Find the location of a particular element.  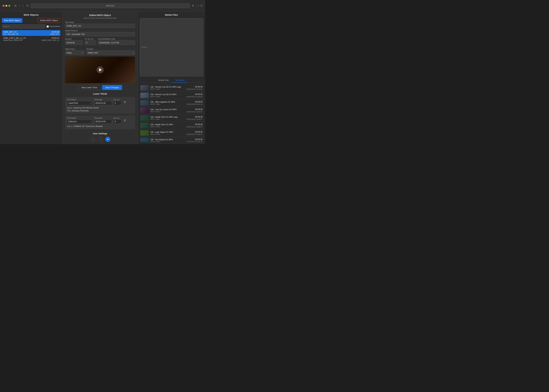

fullscreen-button is located at coordinates (9, 6).